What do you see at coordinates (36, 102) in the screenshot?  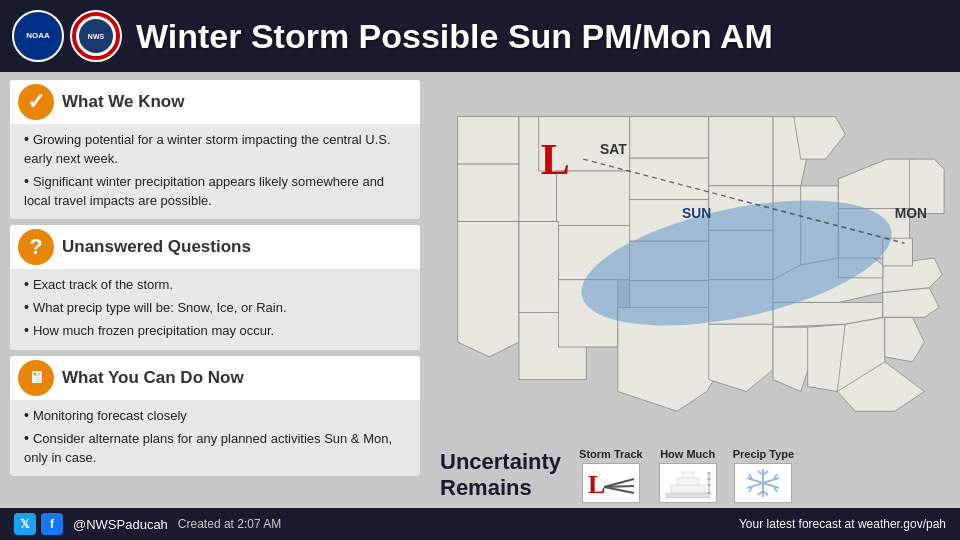 I see `checkmark-icon: ✓` at bounding box center [36, 102].